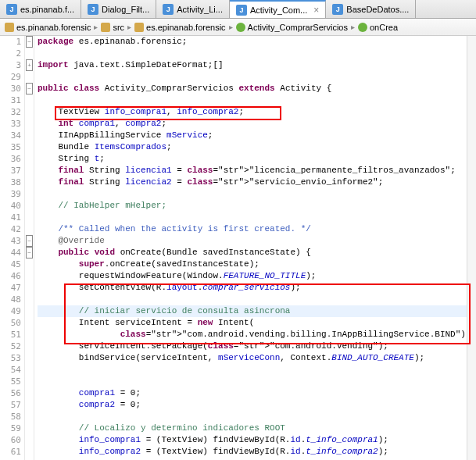  I want to click on breadcrumb-item: Activity_ComprarServicios, so click(292, 27).